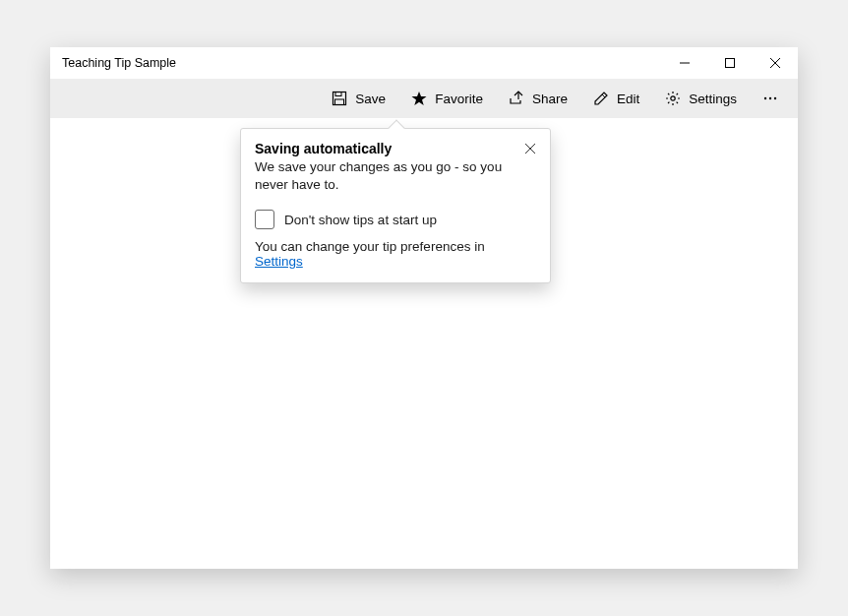 Image resolution: width=848 pixels, height=616 pixels. I want to click on teaching-tip-title: Saving automatically, so click(395, 149).